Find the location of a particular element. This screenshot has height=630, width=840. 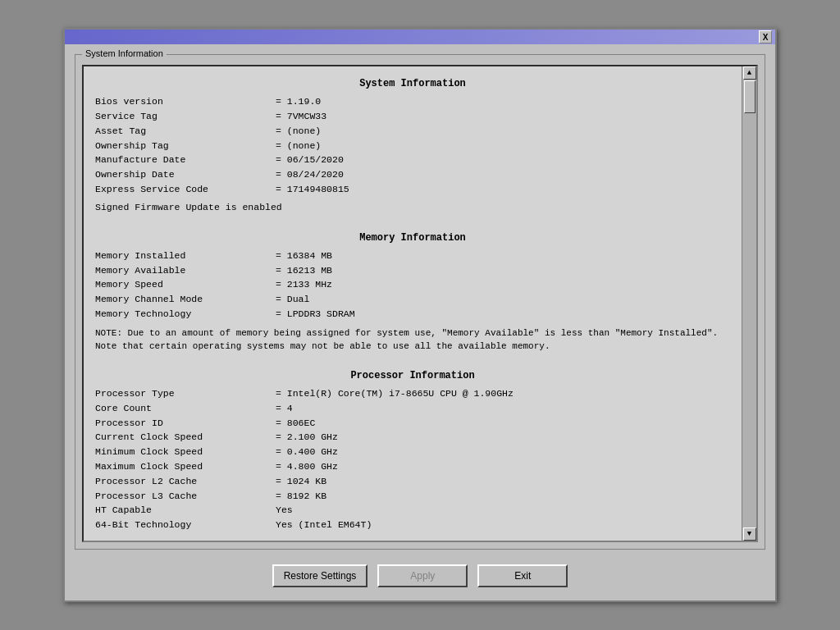

row-value: Yes is located at coordinates (284, 510).